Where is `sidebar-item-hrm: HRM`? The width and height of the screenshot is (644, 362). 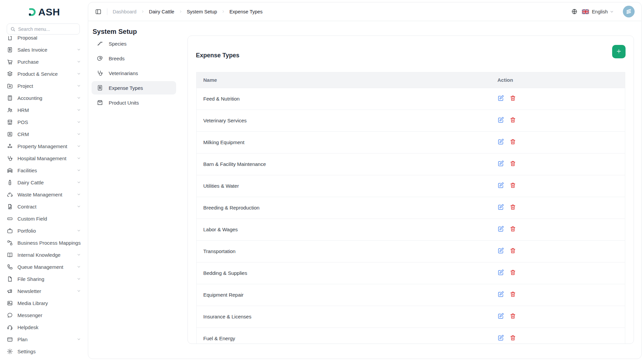 sidebar-item-hrm: HRM is located at coordinates (43, 110).